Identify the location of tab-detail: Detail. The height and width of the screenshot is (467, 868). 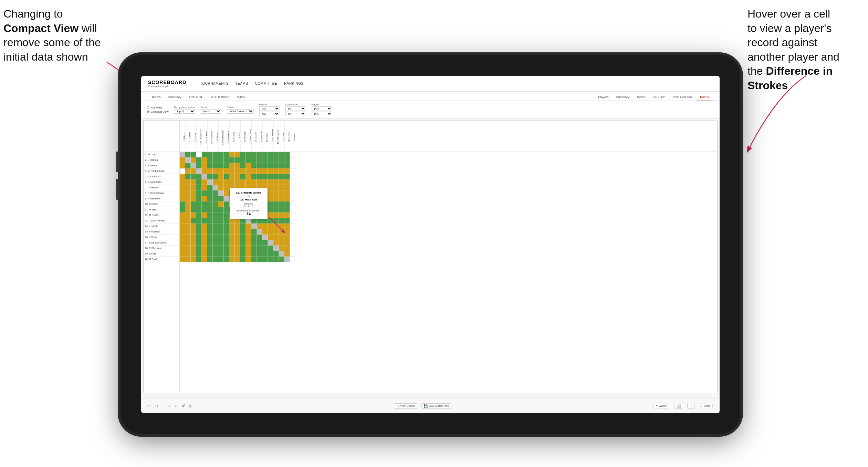
(641, 97).